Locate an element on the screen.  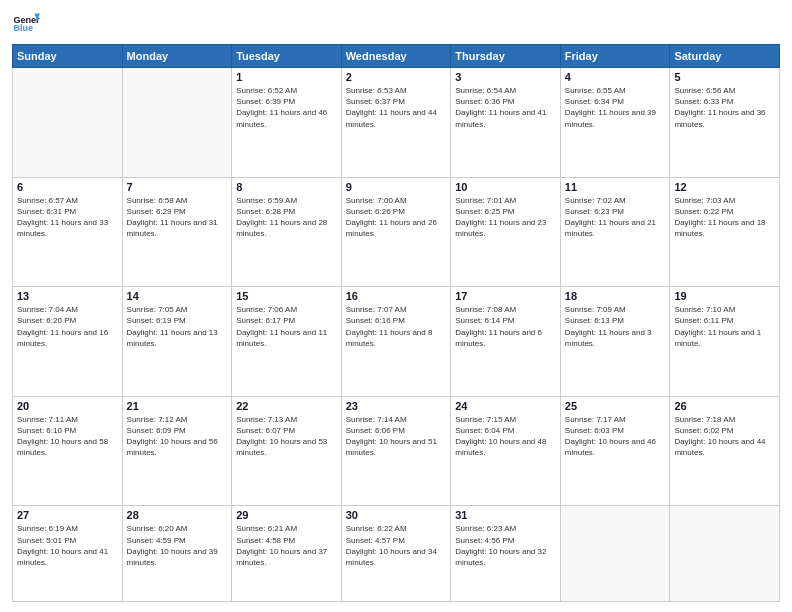
day-info: Sunrise: 6:56 AM Sunset: 6:33 PM Dayligh… is located at coordinates (724, 108).